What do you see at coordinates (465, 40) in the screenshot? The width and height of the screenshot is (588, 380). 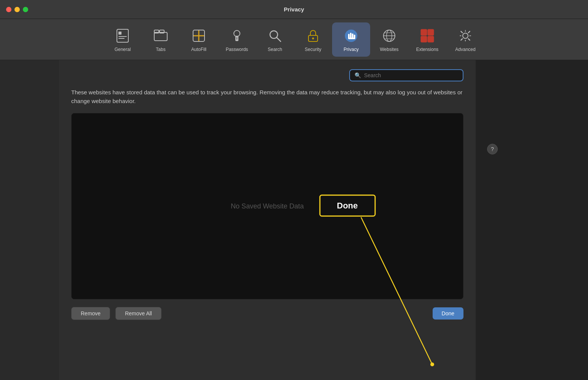 I see `toolbar-item-advanced: Advanced` at bounding box center [465, 40].